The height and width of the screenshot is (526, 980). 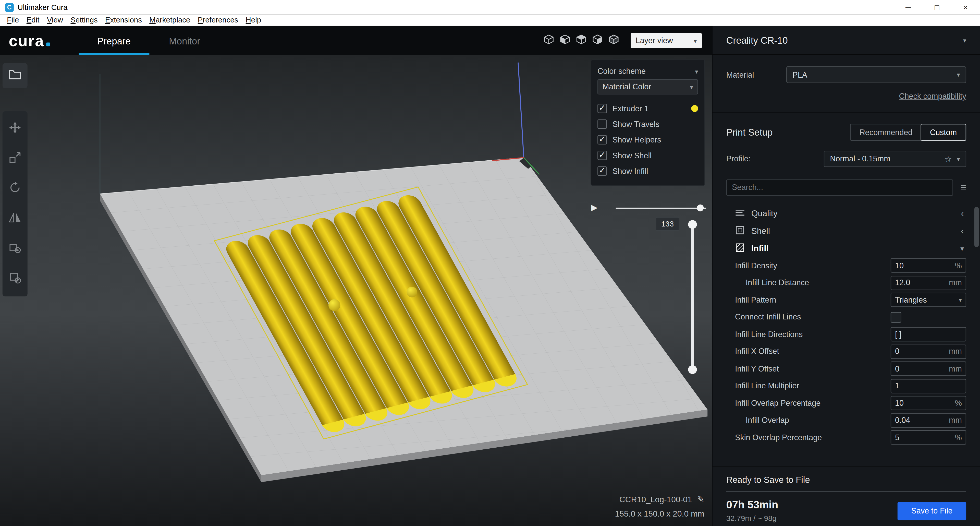 I want to click on layer-number-box: 133, so click(x=667, y=224).